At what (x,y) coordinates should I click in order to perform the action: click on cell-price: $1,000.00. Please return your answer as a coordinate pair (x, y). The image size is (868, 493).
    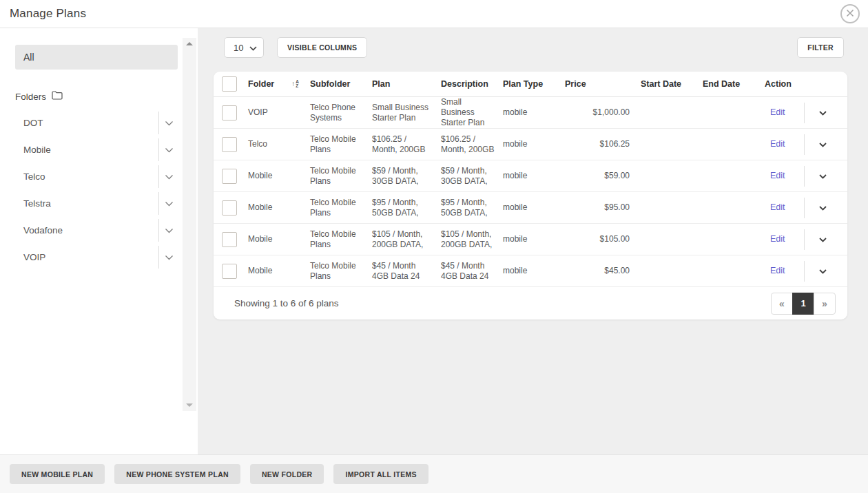
    Looking at the image, I should click on (597, 113).